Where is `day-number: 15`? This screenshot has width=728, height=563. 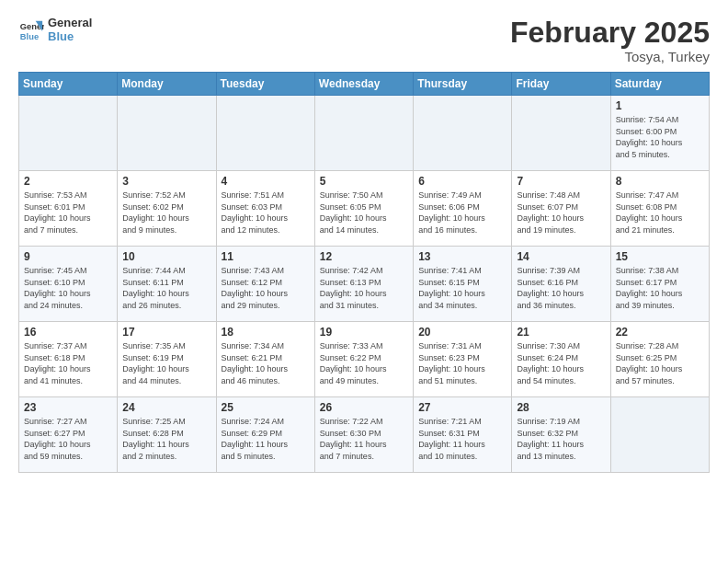
day-number: 15 is located at coordinates (660, 257).